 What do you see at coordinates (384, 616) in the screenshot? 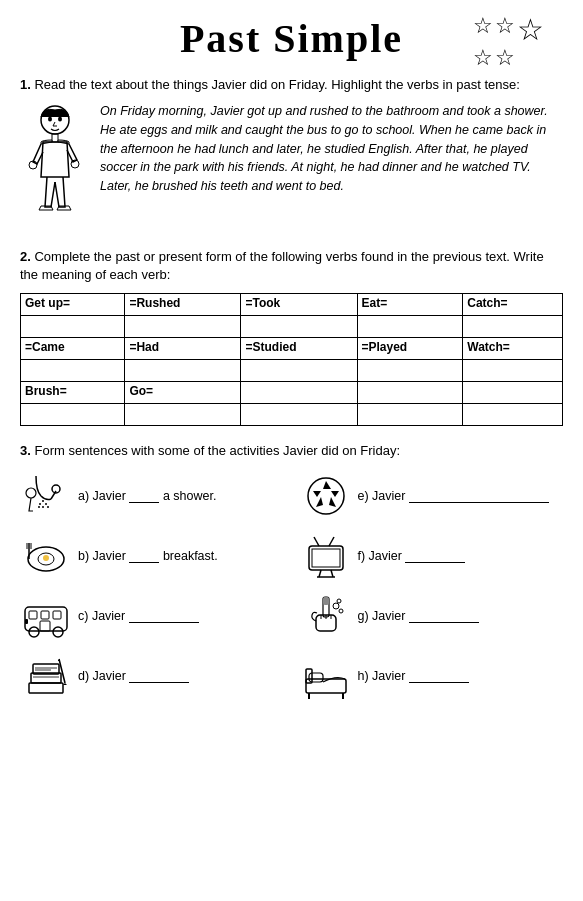
I see `sentence-g-prefix: g) Javier` at bounding box center [384, 616].